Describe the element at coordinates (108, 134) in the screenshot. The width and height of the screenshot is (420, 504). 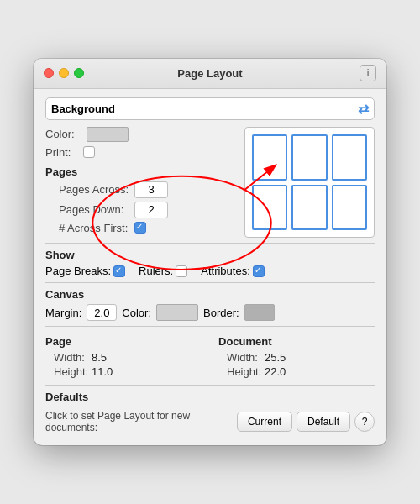
I see `color-swatch` at that location.